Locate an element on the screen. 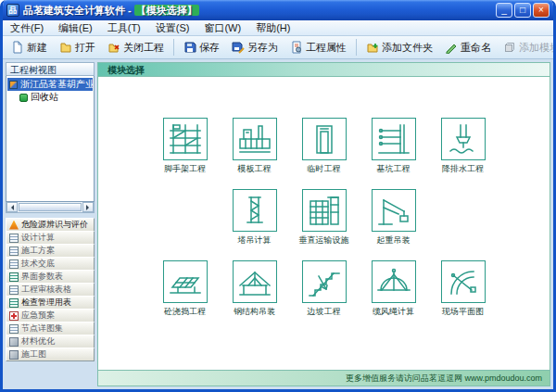 This screenshot has height=392, width=556. table-icon is located at coordinates (14, 277).